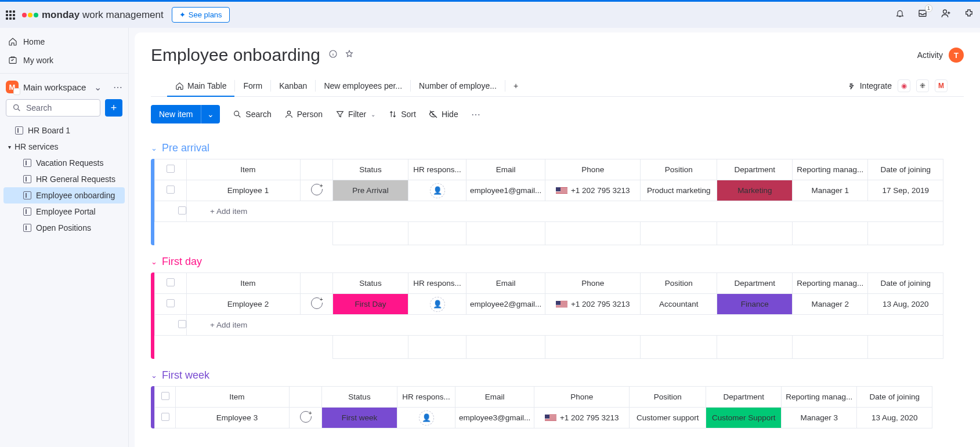  I want to click on sidebar-item: Employee Portal, so click(64, 212).